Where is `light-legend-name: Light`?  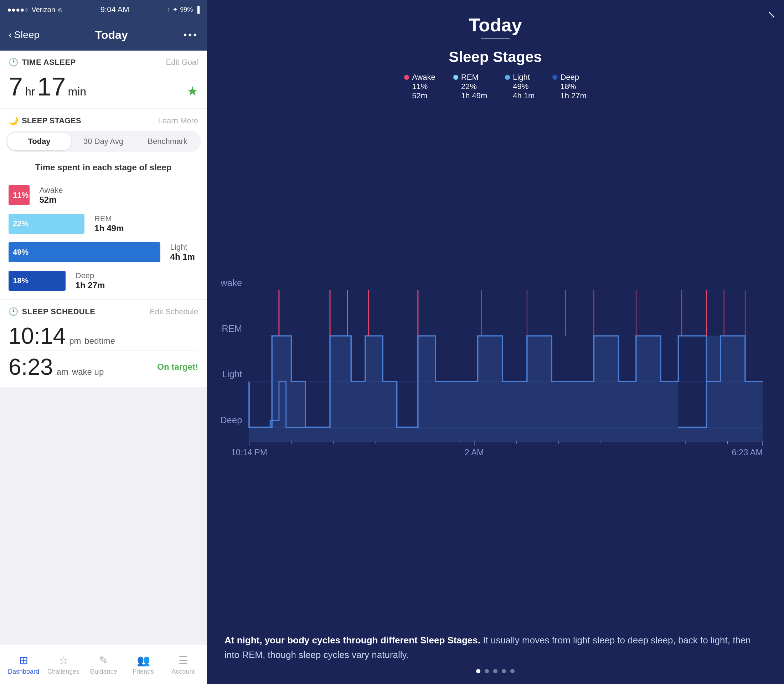 light-legend-name: Light is located at coordinates (522, 77).